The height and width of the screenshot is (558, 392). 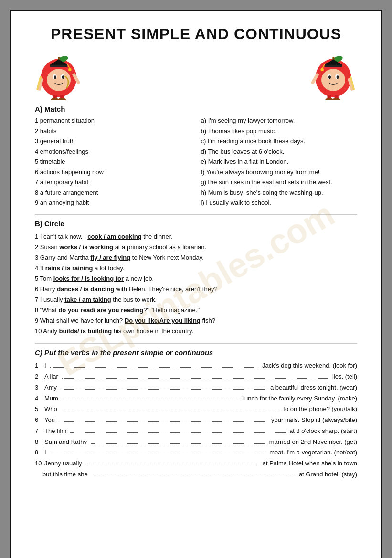 What do you see at coordinates (47, 279) in the screenshot?
I see `circle-before: Tom` at bounding box center [47, 279].